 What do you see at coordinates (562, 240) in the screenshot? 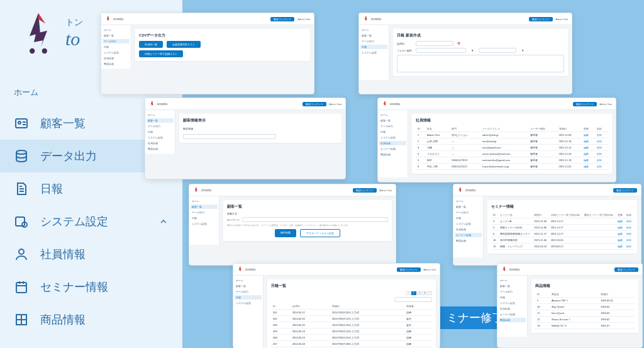
I see `table-row: 16本日中研修内容2021.11.042022.01.05編集削除` at bounding box center [562, 240].